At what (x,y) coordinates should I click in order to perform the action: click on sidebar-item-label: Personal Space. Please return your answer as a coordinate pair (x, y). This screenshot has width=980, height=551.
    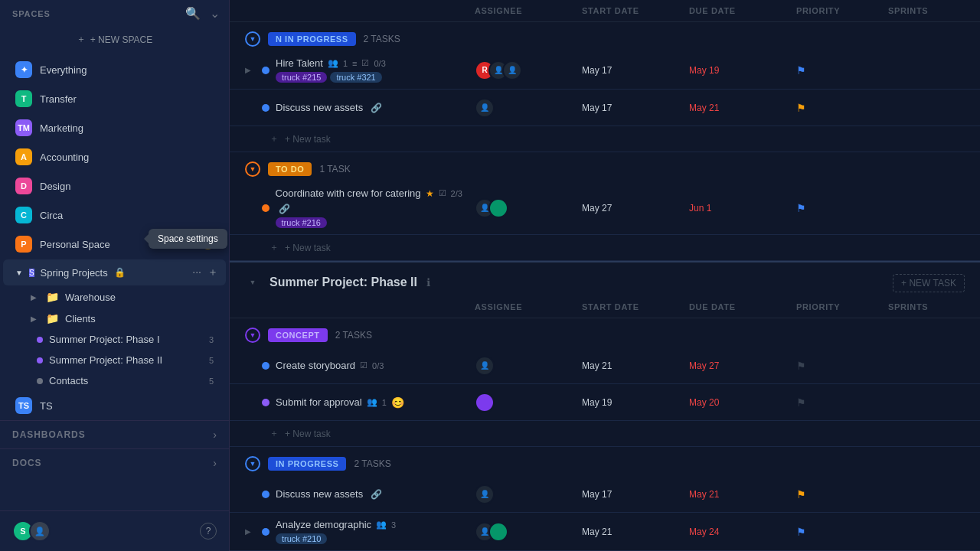
    Looking at the image, I should click on (117, 245).